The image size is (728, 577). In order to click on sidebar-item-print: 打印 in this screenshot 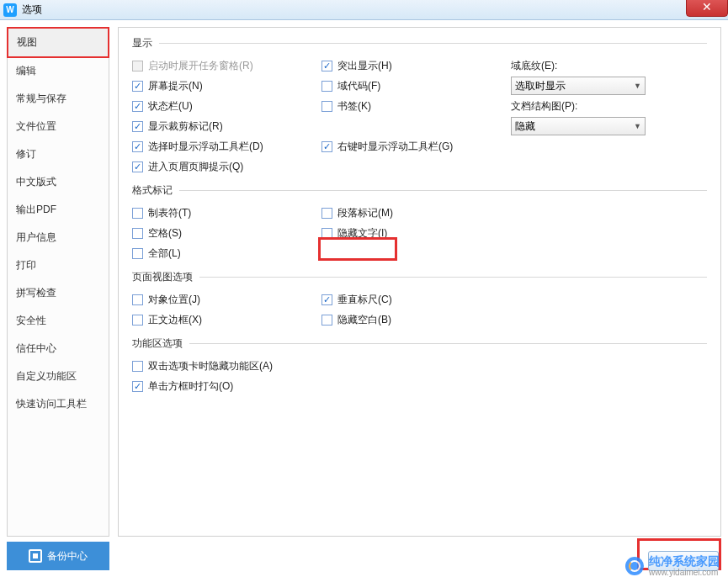, I will do `click(58, 266)`.